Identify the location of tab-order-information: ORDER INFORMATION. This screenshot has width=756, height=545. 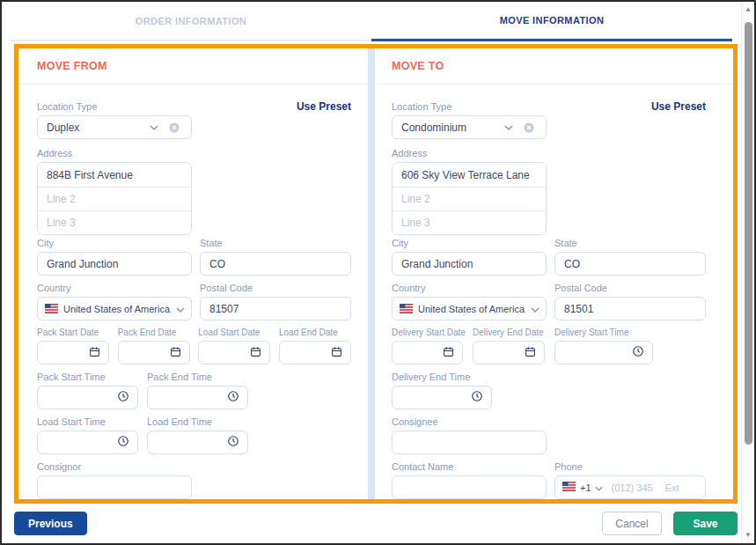
(191, 21).